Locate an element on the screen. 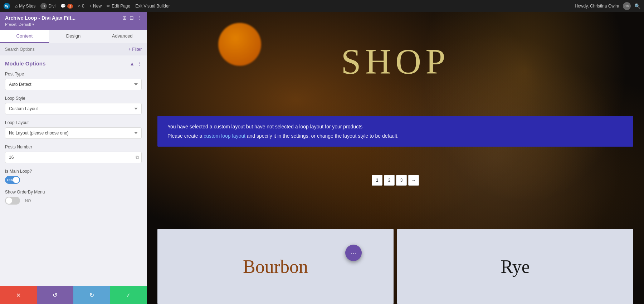 The height and width of the screenshot is (304, 644). posts-number-label: Posts Number is located at coordinates (73, 147).